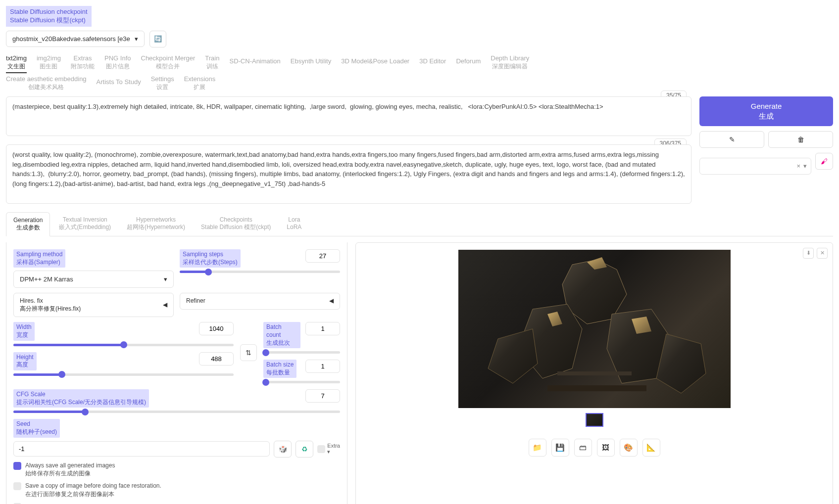  I want to click on extra-seed-label: Extra▾, so click(334, 449).